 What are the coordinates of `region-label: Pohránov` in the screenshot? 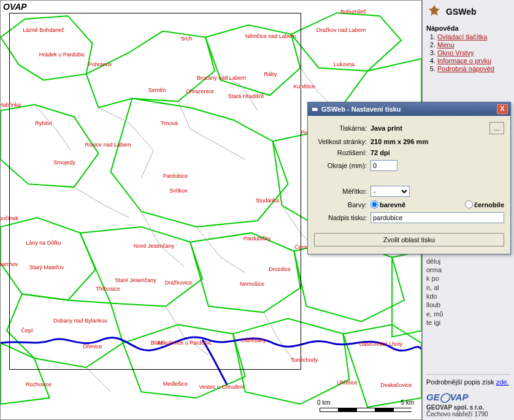 It's located at (101, 64).